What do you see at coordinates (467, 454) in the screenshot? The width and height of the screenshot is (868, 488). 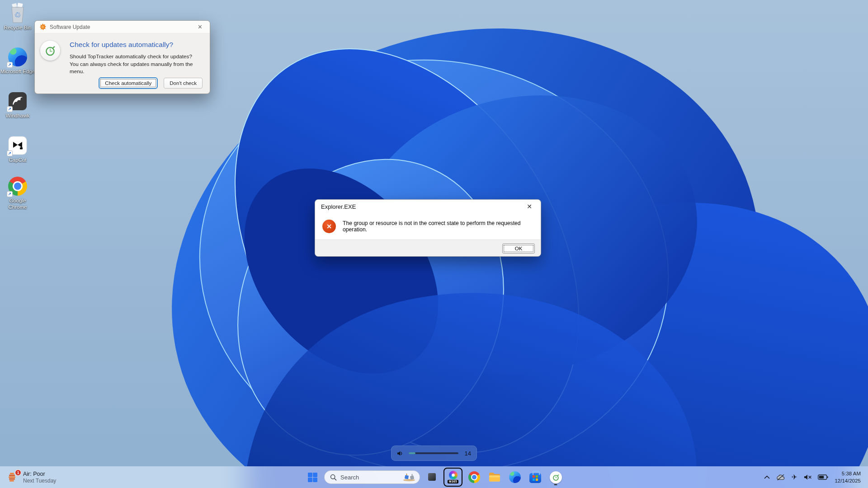 I see `volume-value: 14` at bounding box center [467, 454].